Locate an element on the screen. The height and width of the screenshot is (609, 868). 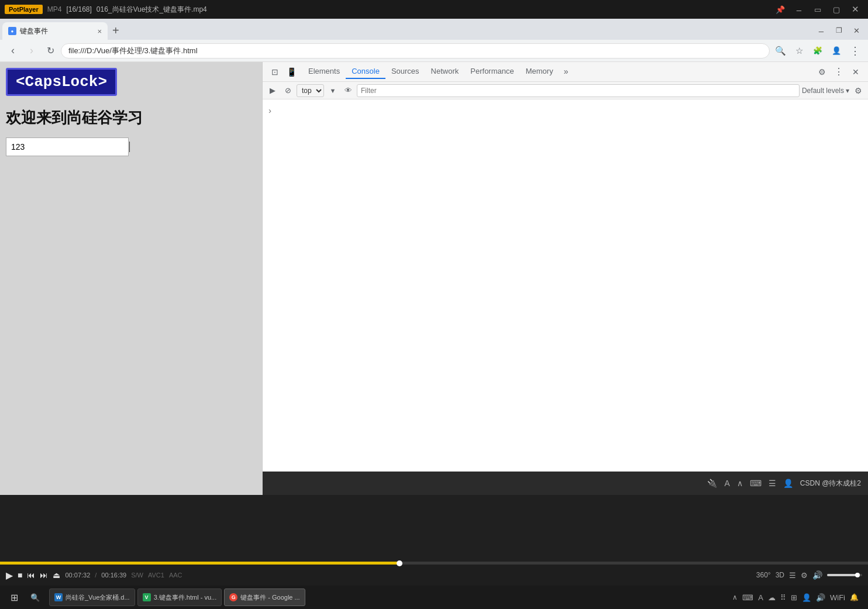
browser-restore: ❐ is located at coordinates (839, 30).